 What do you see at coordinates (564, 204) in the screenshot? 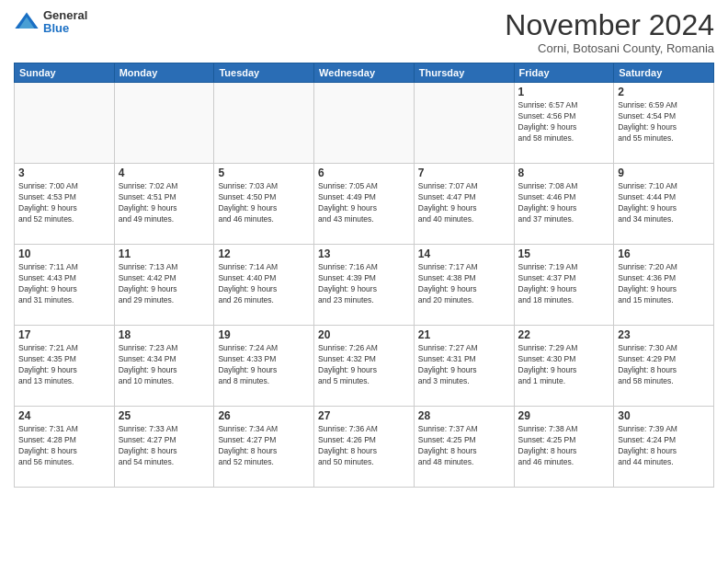
I see `calendar-day-cell: 8Sunrise: 7:08 AM Sunset: 4:46 PM Daylig…` at bounding box center [564, 204].